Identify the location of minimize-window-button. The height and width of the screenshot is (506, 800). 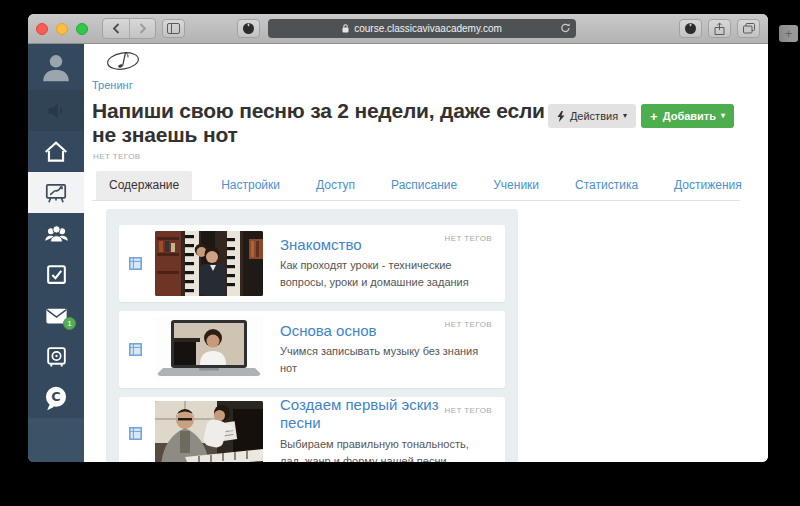
(62, 29).